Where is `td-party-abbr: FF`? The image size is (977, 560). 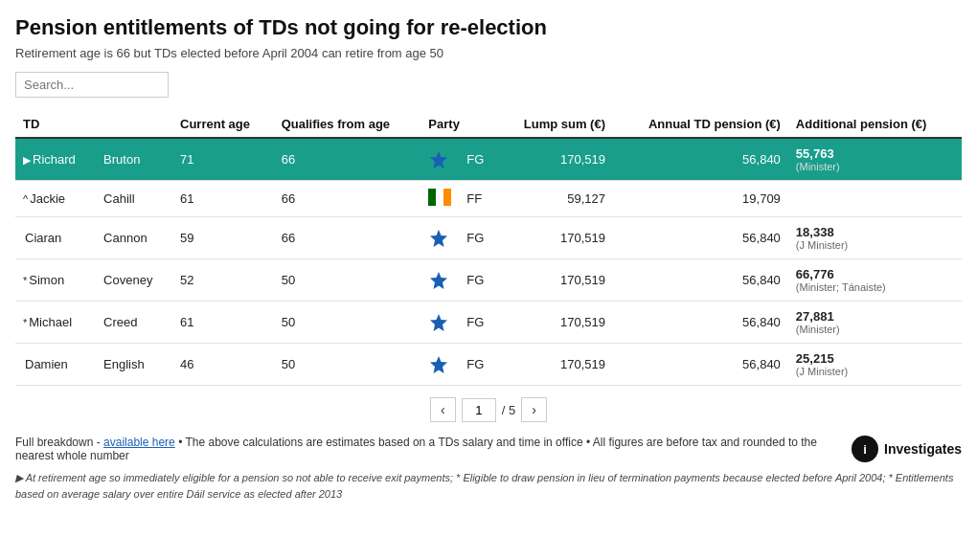 td-party-abbr: FF is located at coordinates (478, 199).